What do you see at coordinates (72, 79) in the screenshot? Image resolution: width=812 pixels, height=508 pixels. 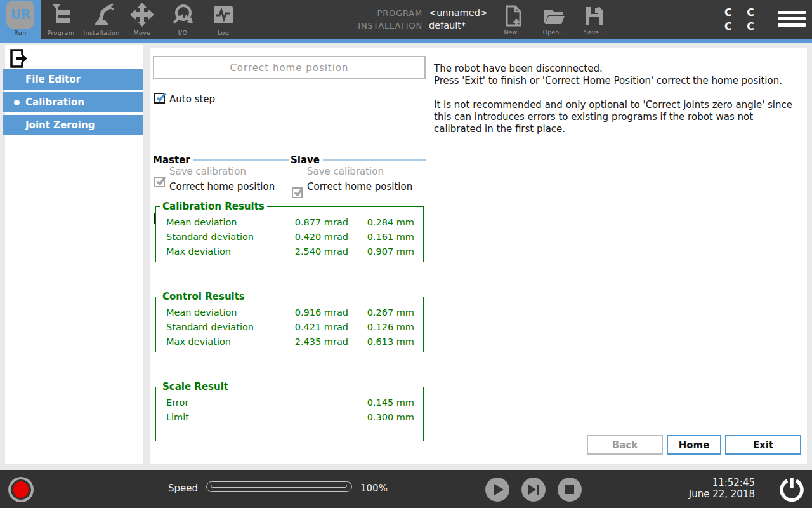 I see `sidebar-item-file-editor: File Editor` at bounding box center [72, 79].